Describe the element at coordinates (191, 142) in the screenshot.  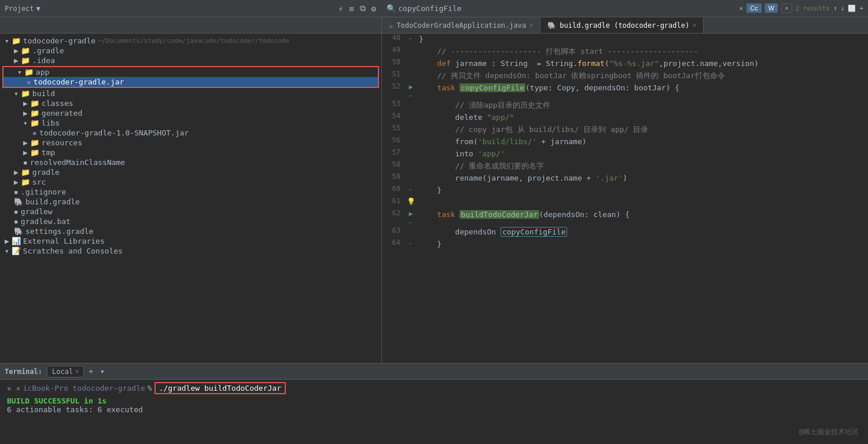
I see `resources-folder: ▶ 📁 resources` at that location.